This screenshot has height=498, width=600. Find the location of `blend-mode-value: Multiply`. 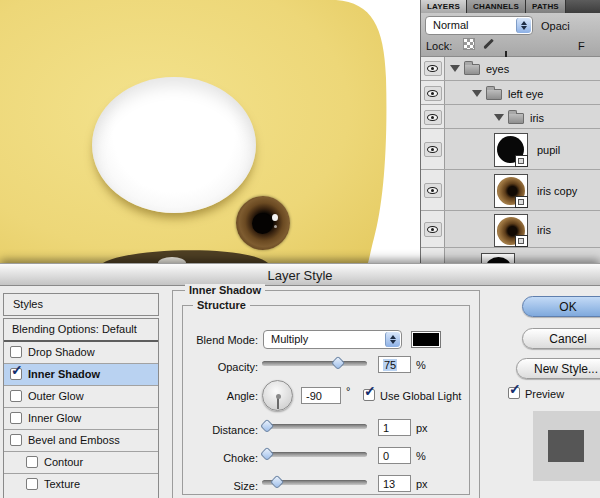

blend-mode-value: Multiply is located at coordinates (290, 339).